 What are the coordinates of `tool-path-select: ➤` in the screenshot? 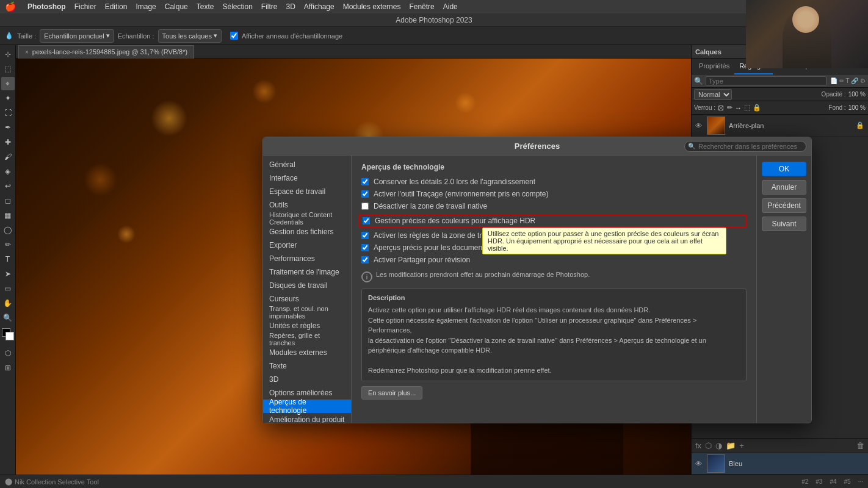 It's located at (8, 274).